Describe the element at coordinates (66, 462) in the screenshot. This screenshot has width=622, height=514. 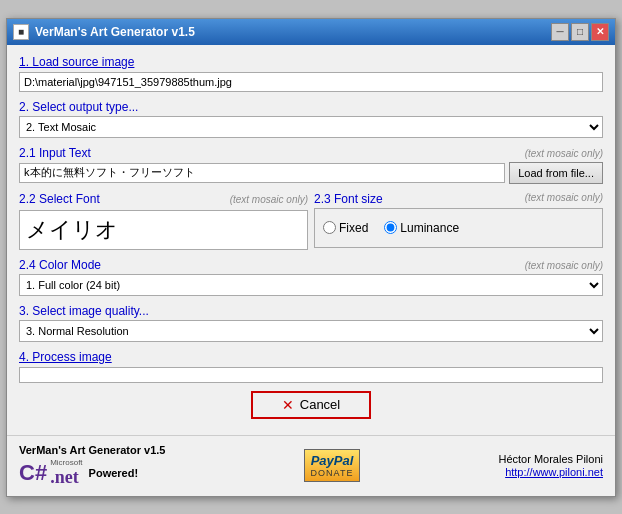
I see `microsoft-label: Microsoft` at that location.